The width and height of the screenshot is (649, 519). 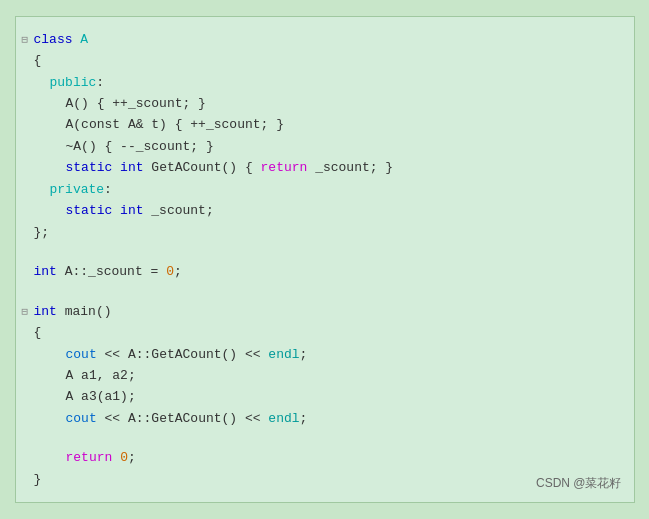 What do you see at coordinates (38, 480) in the screenshot?
I see `code-token: }` at bounding box center [38, 480].